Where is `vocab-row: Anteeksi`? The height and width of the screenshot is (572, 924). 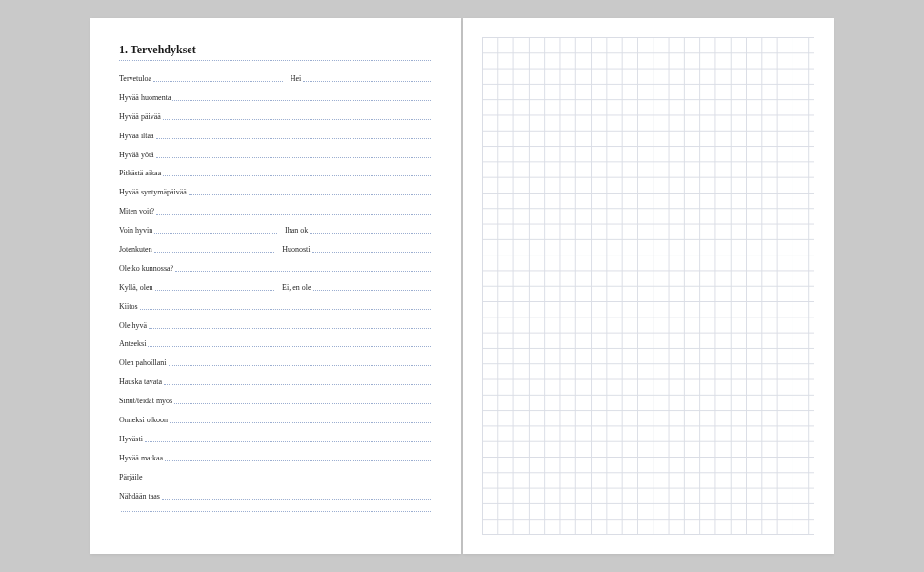 vocab-row: Anteeksi is located at coordinates (276, 345).